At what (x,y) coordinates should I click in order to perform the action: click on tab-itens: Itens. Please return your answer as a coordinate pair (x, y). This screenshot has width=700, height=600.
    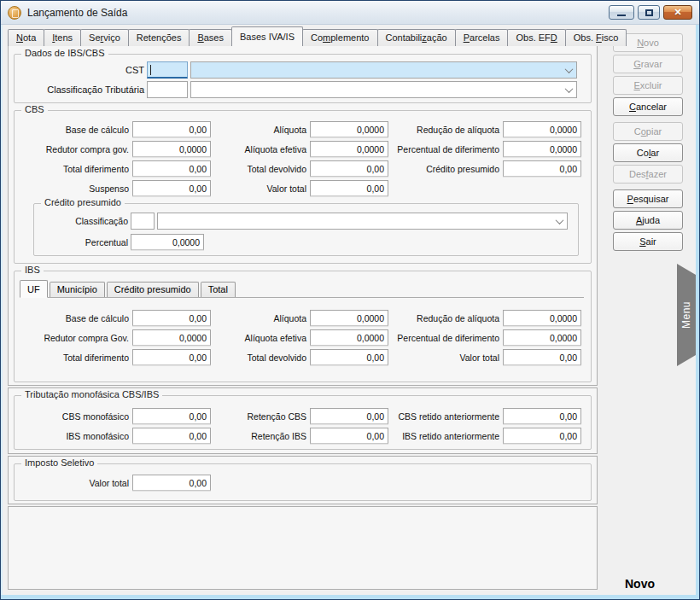
    Looking at the image, I should click on (62, 38).